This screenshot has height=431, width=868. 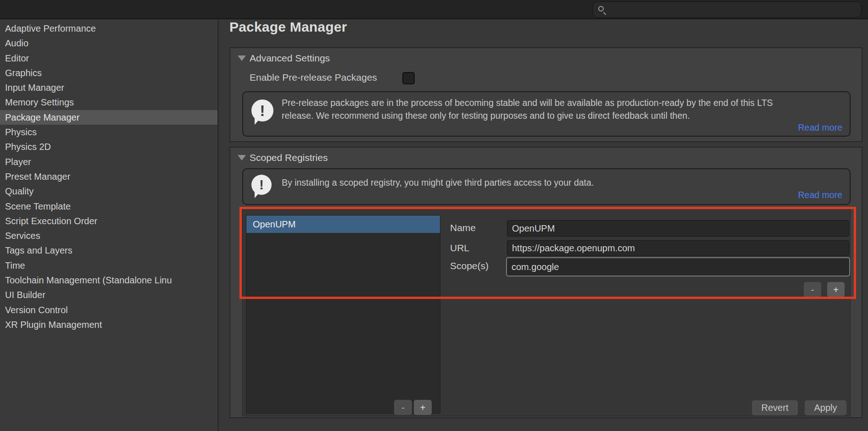 What do you see at coordinates (109, 295) in the screenshot?
I see `sidebar-item: UI Builder` at bounding box center [109, 295].